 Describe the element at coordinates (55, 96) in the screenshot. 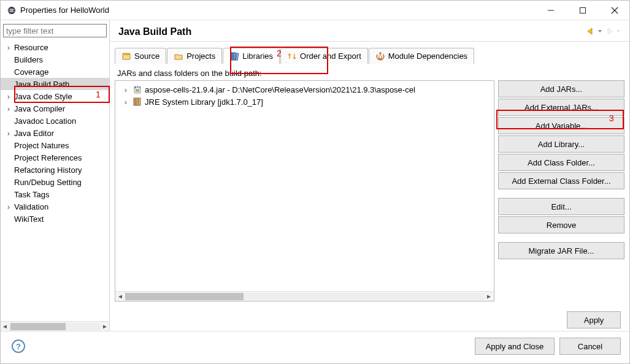

I see `sidebar-item-java-code-style: Java Code Style` at that location.